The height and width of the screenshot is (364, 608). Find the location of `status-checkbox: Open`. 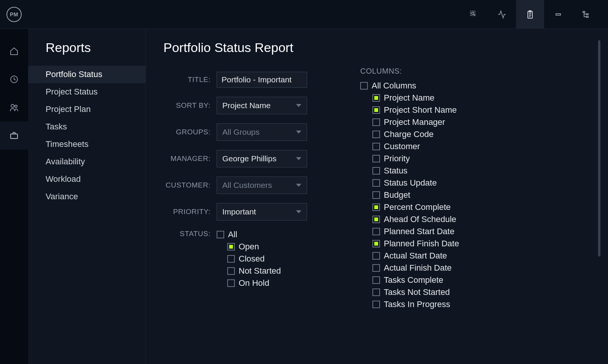

status-checkbox: Open is located at coordinates (249, 247).